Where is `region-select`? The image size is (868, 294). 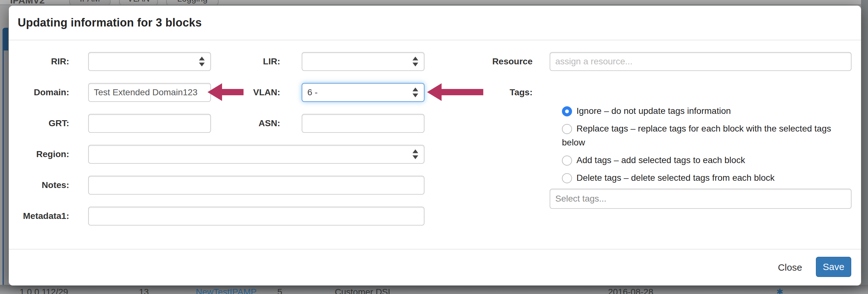
region-select is located at coordinates (256, 154).